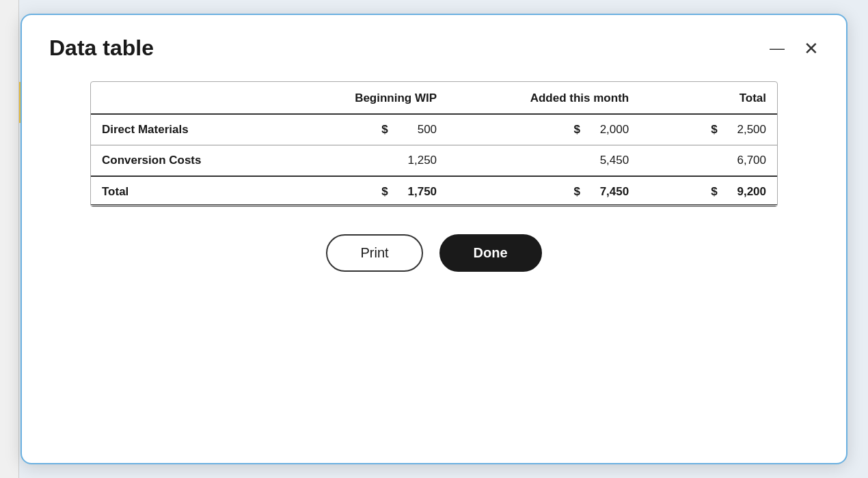 This screenshot has width=868, height=478. I want to click on total-value: 6,700, so click(746, 160).